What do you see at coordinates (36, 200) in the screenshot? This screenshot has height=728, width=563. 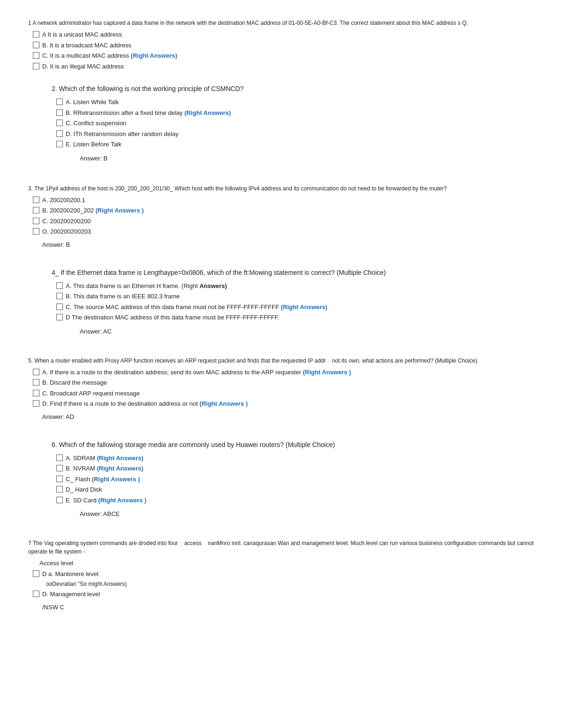 I see `q3-checkbox-a` at bounding box center [36, 200].